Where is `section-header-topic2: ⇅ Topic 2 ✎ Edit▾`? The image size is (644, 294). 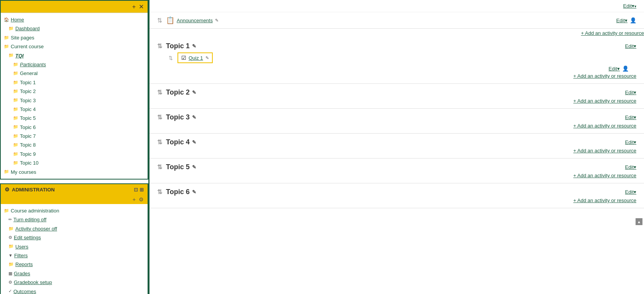 section-header-topic2: ⇅ Topic 2 ✎ Edit▾ is located at coordinates (397, 93).